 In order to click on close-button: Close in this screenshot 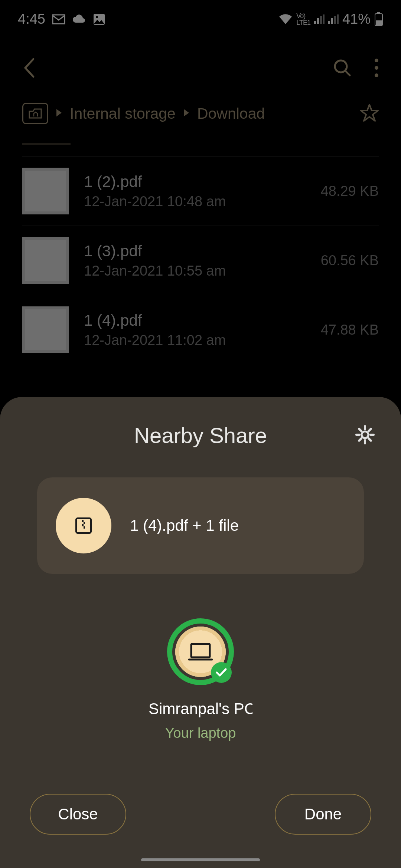, I will do `click(78, 814)`.